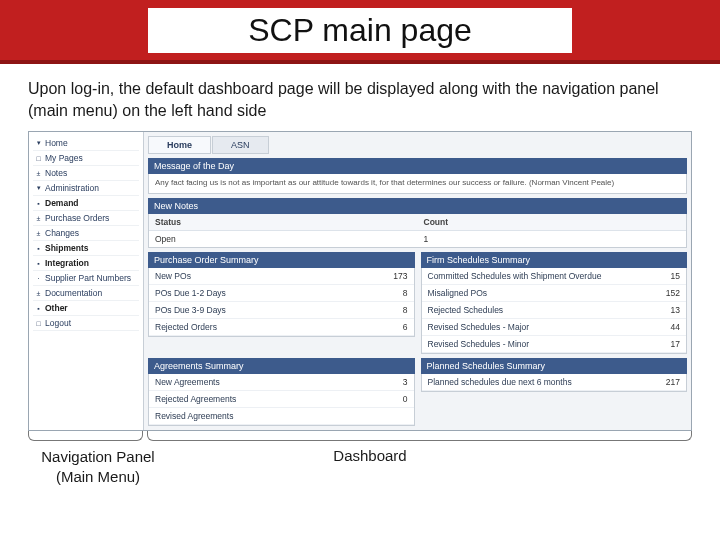  Describe the element at coordinates (86, 174) in the screenshot. I see `nav-notes: ±Notes` at that location.